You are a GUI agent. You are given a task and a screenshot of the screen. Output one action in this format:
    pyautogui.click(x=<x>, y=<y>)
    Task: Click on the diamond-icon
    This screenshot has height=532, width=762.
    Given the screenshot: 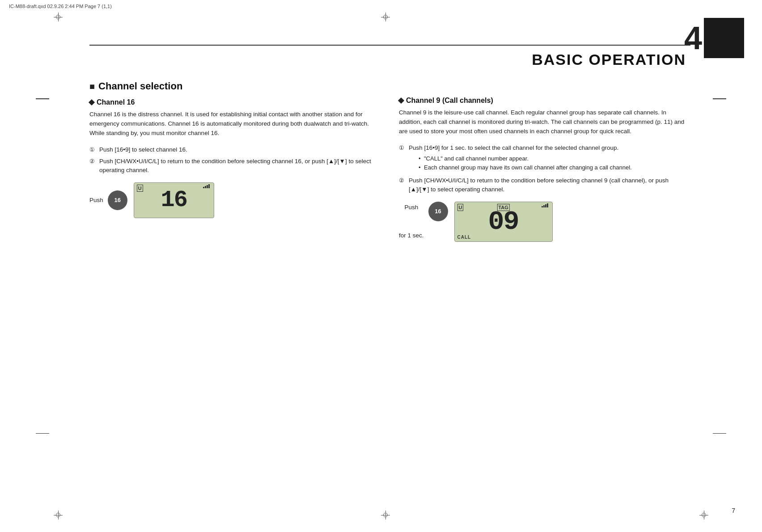 What is the action you would take?
    pyautogui.click(x=92, y=102)
    